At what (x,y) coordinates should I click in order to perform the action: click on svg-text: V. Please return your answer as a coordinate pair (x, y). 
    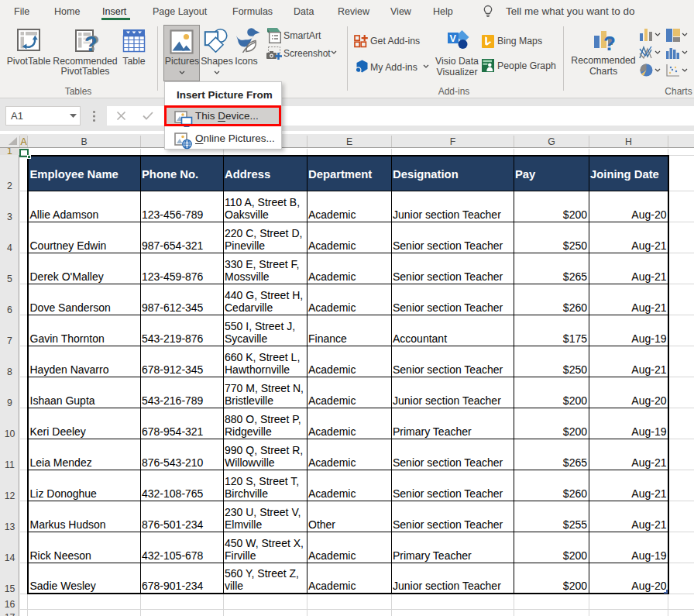
    Looking at the image, I should click on (454, 39).